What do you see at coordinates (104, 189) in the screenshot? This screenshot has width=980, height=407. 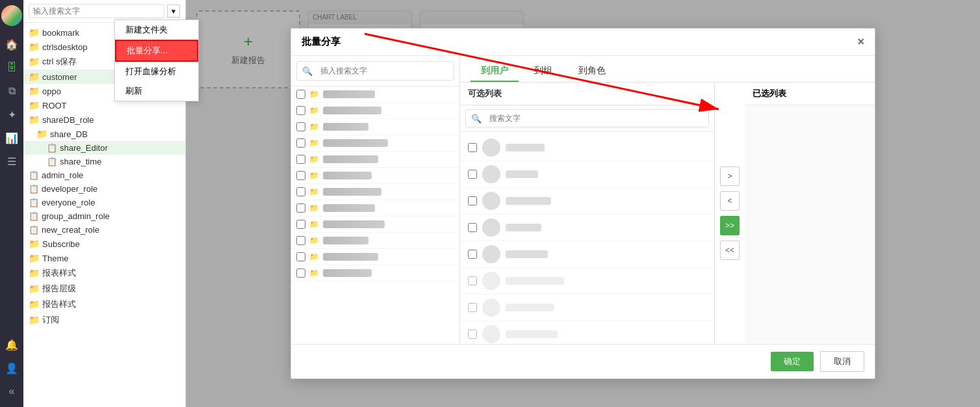 I see `tree-item-developer-role: 📋 developer_role` at bounding box center [104, 189].